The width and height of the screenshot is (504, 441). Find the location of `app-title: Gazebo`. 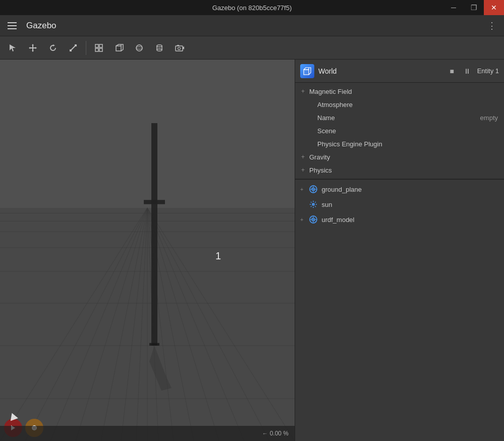

app-title: Gazebo is located at coordinates (255, 26).